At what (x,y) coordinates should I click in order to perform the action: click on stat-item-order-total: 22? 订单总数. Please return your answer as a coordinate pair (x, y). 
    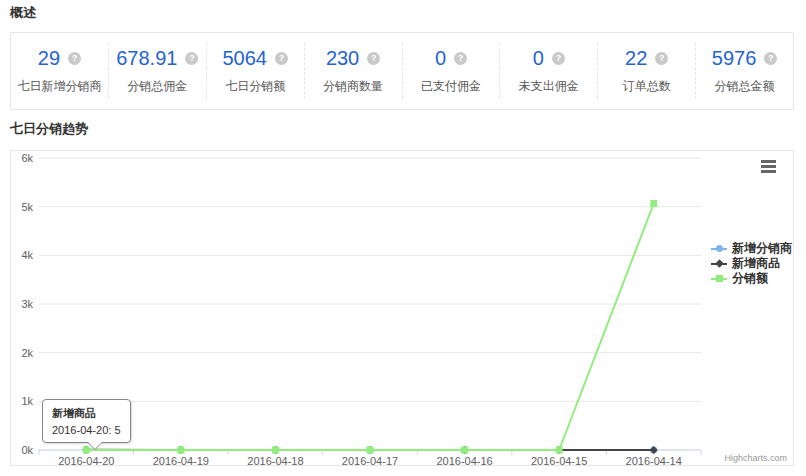
    Looking at the image, I should click on (647, 71).